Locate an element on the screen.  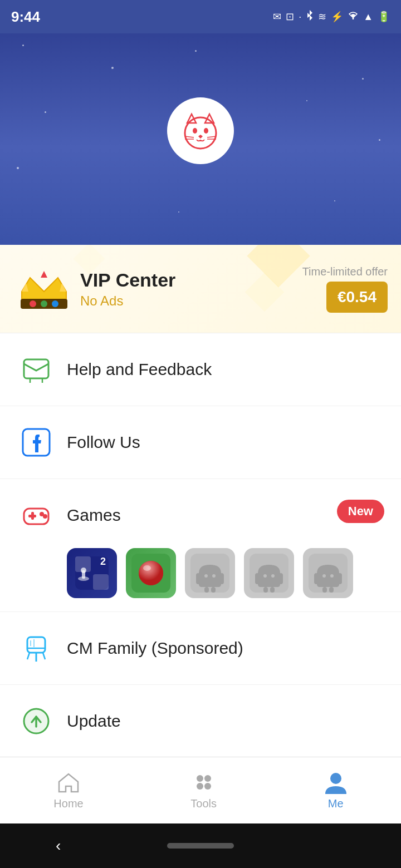
nav-tools-label: Tools is located at coordinates (204, 803).